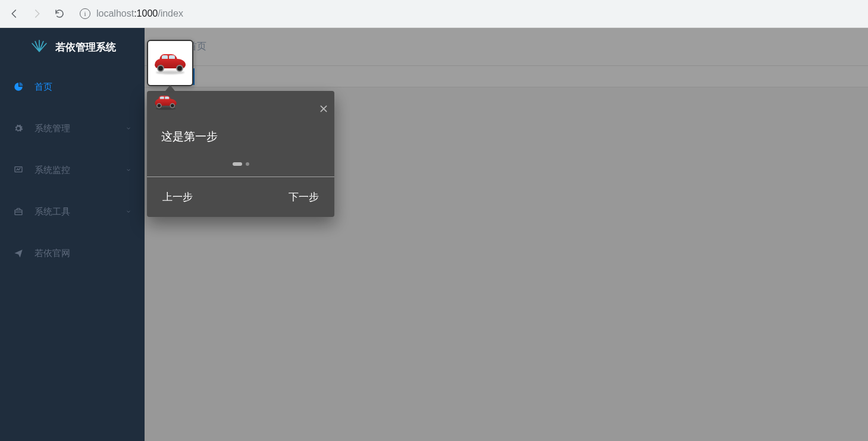  I want to click on monitor-icon, so click(18, 170).